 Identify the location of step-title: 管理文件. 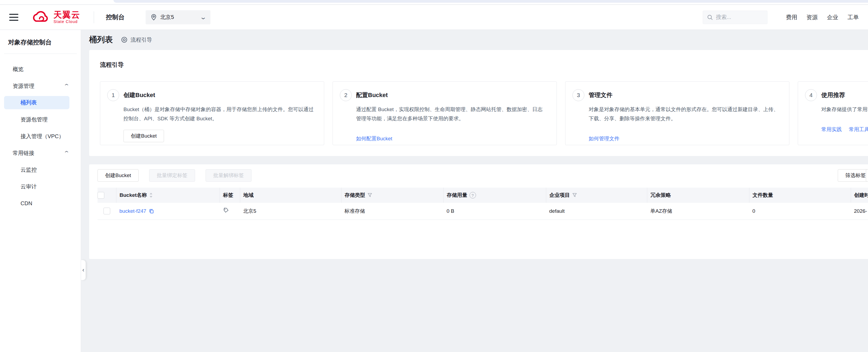
(600, 95).